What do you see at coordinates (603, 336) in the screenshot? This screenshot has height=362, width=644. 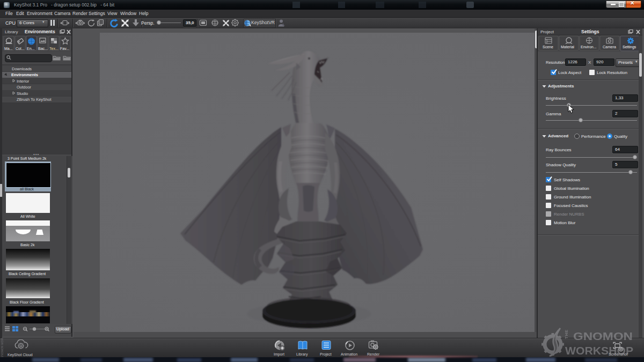 I see `svg-text: GNOMON` at bounding box center [603, 336].